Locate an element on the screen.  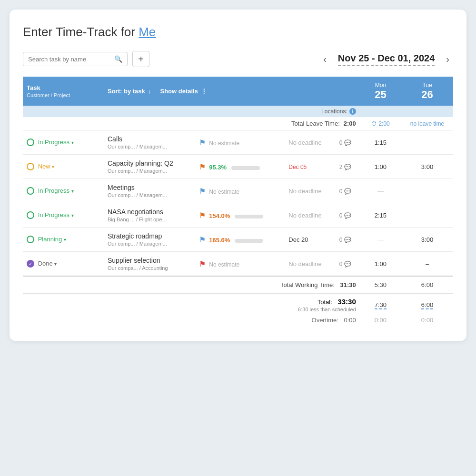
task-flag-estimate-cell: 95.3% is located at coordinates (240, 167).